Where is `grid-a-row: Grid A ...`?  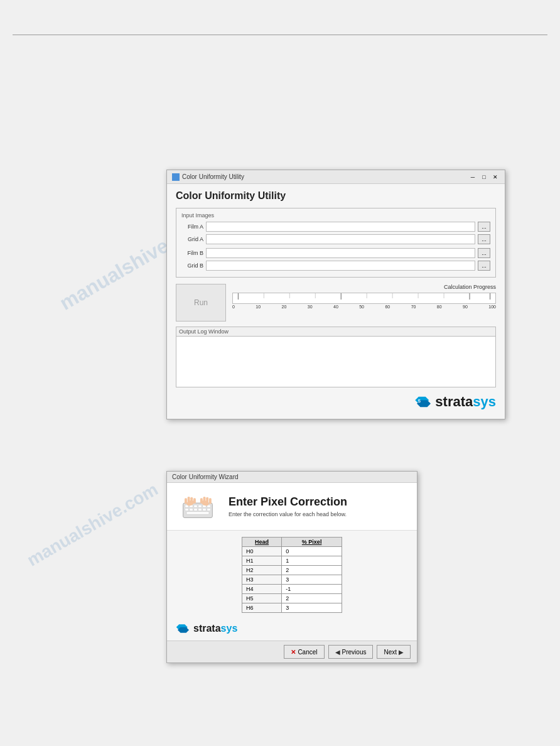 grid-a-row: Grid A ... is located at coordinates (336, 239).